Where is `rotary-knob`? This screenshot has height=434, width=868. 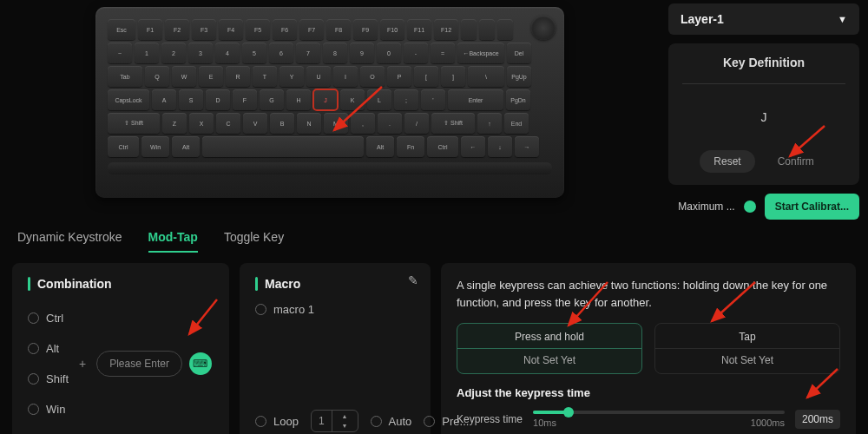
rotary-knob is located at coordinates (543, 28).